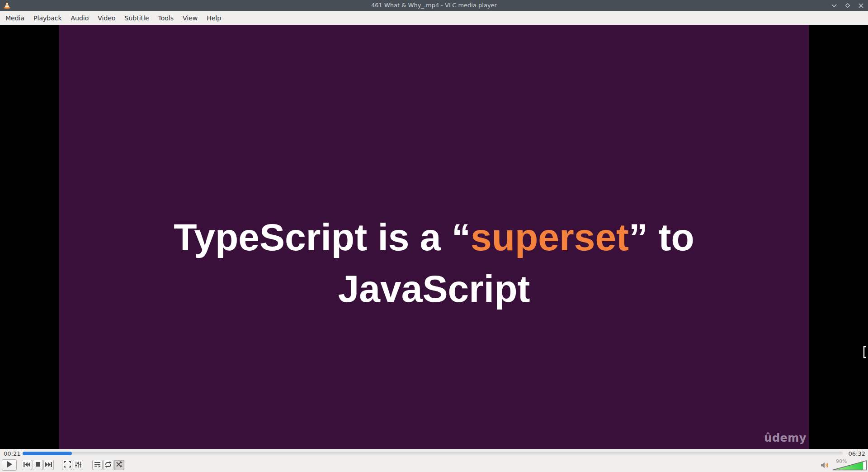 This screenshot has width=868, height=472. What do you see at coordinates (434, 237) in the screenshot?
I see `slide-line1: TypeScript is a “superset” to` at bounding box center [434, 237].